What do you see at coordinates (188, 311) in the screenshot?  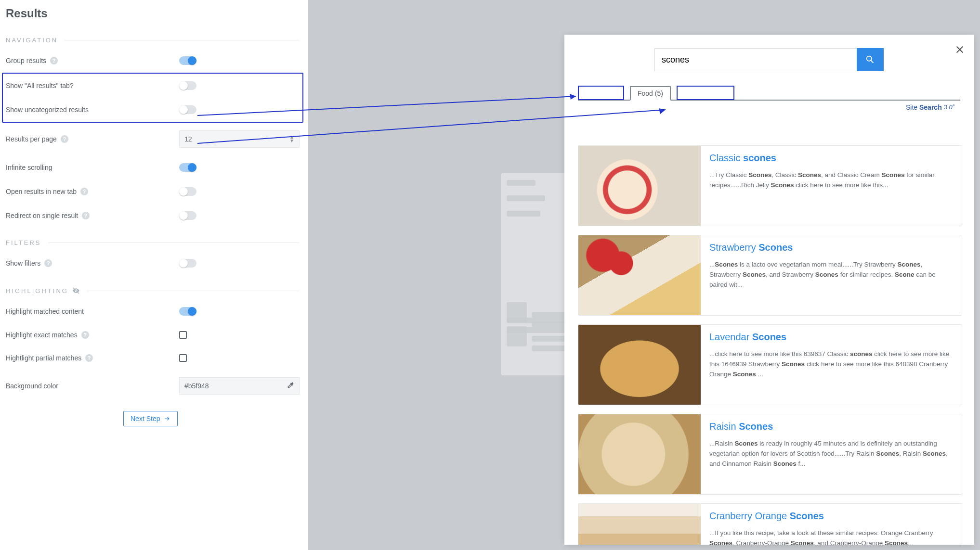 I see `toggle-highlight-matched` at bounding box center [188, 311].